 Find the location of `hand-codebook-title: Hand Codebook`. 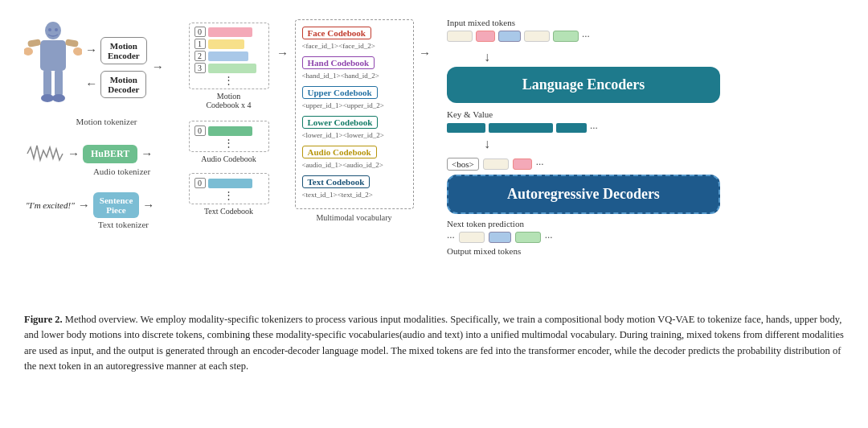

hand-codebook-title: Hand Codebook is located at coordinates (339, 63).